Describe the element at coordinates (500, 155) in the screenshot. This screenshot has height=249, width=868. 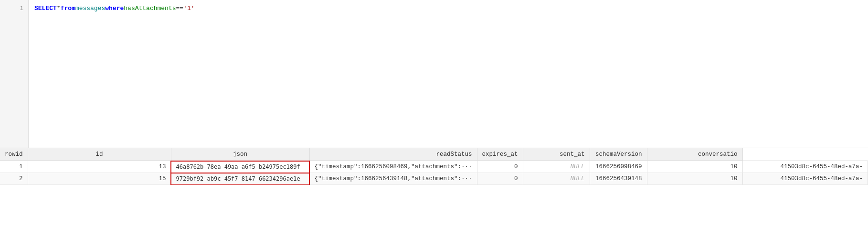
I see `col-header-expiresat: expires_at` at that location.